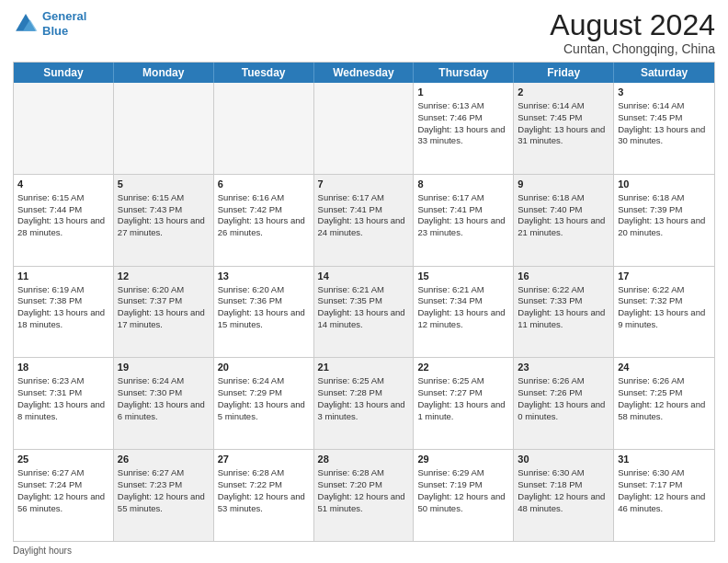  What do you see at coordinates (265, 495) in the screenshot?
I see `day-cell-27: 27Sunrise: 6:28 AM Sunset: 7:22 PM Dayli…` at bounding box center [265, 495].